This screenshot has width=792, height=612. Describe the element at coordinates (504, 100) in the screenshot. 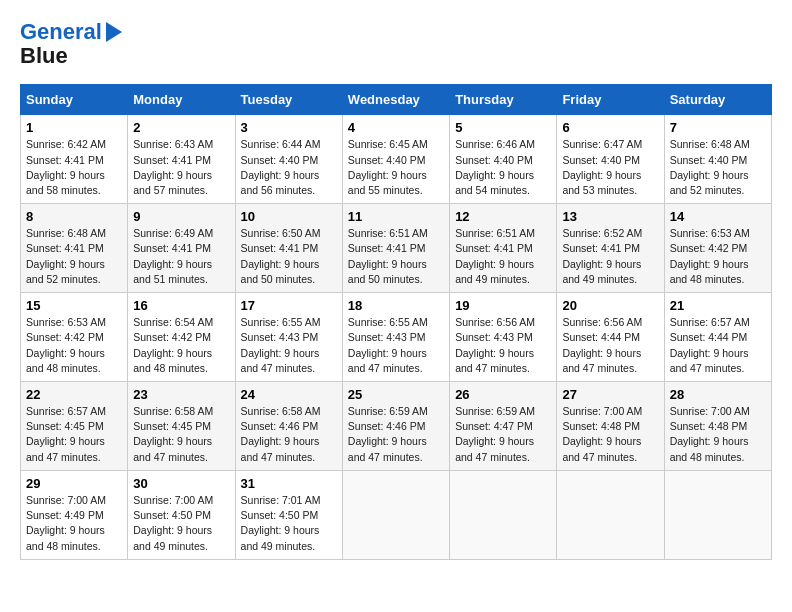

I see `weekday-header-thursday: Thursday` at that location.